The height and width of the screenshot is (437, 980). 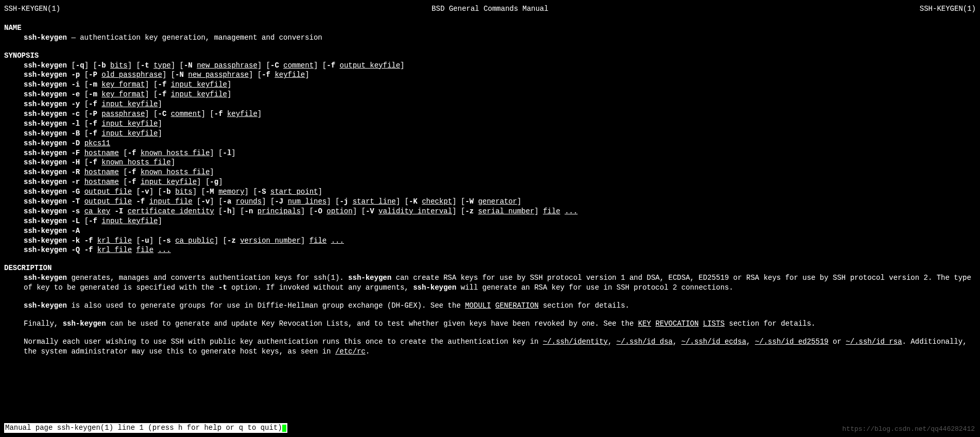 What do you see at coordinates (284, 428) in the screenshot?
I see `cursor-icon` at bounding box center [284, 428].